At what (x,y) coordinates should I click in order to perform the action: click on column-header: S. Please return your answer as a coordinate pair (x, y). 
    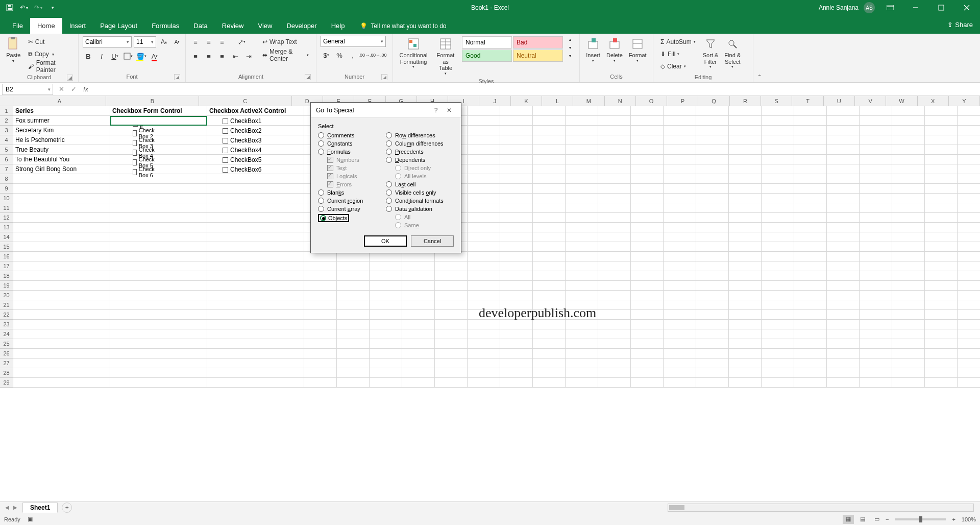
    Looking at the image, I should click on (777, 101).